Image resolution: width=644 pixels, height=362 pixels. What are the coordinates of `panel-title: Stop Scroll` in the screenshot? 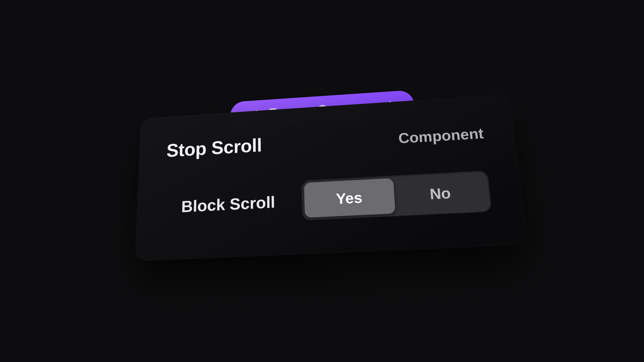 It's located at (214, 148).